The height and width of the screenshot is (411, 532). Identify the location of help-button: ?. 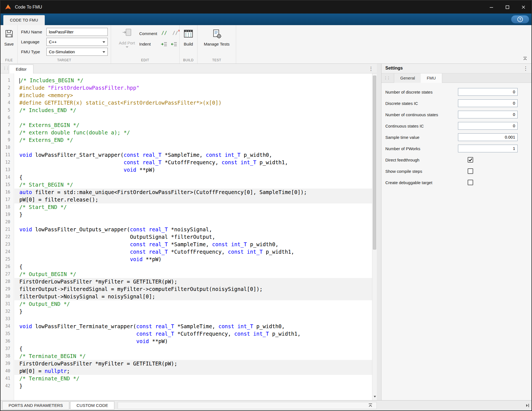
(520, 19).